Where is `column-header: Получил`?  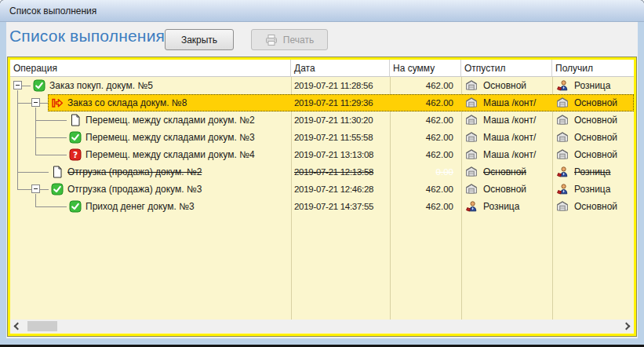 column-header: Получил is located at coordinates (593, 68).